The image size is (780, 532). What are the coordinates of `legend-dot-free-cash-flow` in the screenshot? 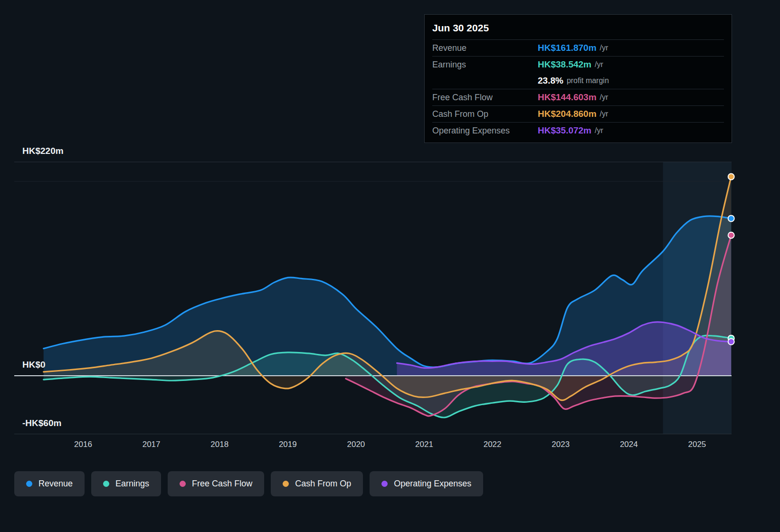 It's located at (182, 484).